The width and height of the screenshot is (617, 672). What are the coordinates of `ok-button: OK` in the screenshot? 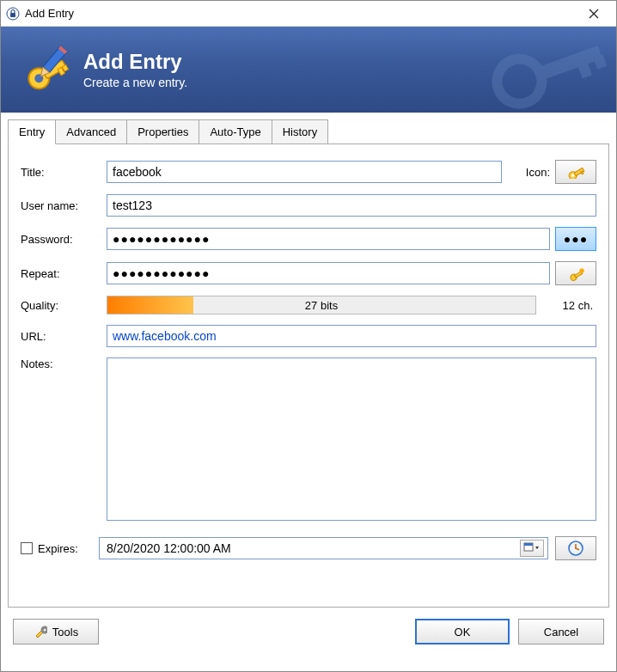 It's located at (462, 632).